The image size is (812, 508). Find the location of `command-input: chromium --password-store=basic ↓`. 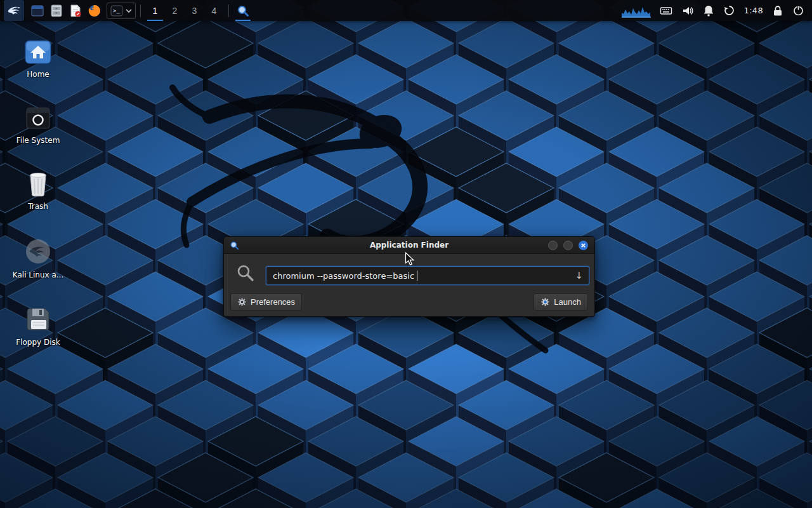

command-input: chromium --password-store=basic ↓ is located at coordinates (428, 276).